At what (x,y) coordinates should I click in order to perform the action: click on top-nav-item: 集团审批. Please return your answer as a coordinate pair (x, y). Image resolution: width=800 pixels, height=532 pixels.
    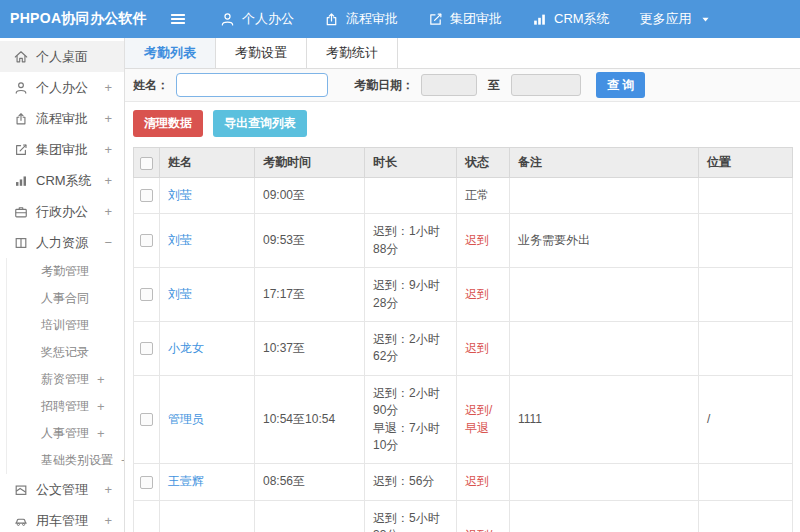
    Looking at the image, I should click on (465, 19).